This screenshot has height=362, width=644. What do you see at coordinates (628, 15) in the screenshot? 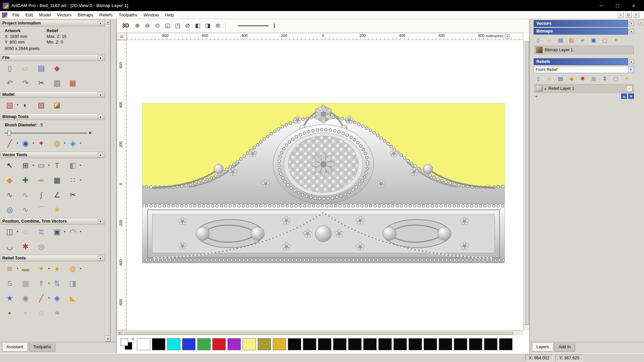
I see `mdi-restore-button: ⊡` at bounding box center [628, 15].